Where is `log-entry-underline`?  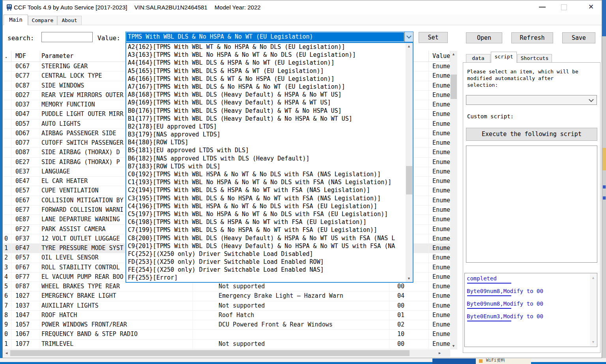 log-entry-underline is located at coordinates (489, 308).